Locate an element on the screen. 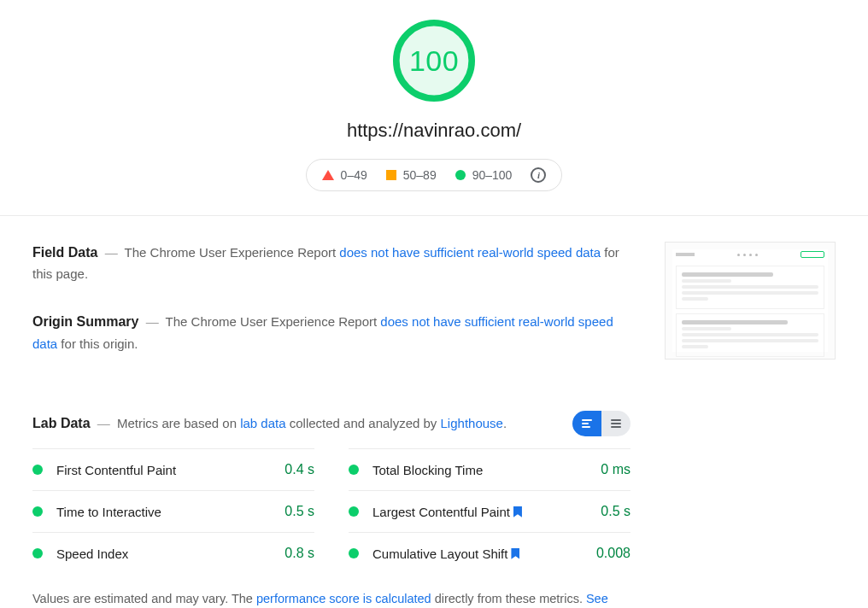 The width and height of the screenshot is (868, 608). metric-row: Largest Contentful Paint0.5 s is located at coordinates (490, 511).